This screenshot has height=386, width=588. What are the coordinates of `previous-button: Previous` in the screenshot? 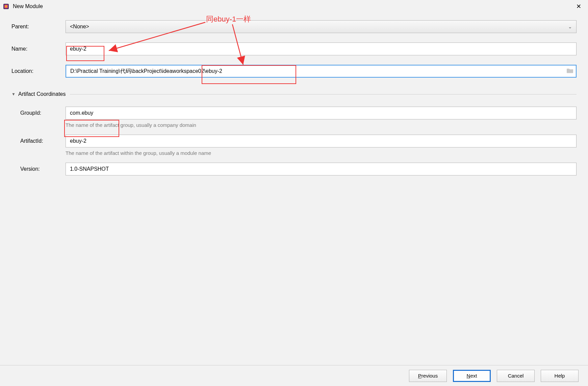 It's located at (428, 376).